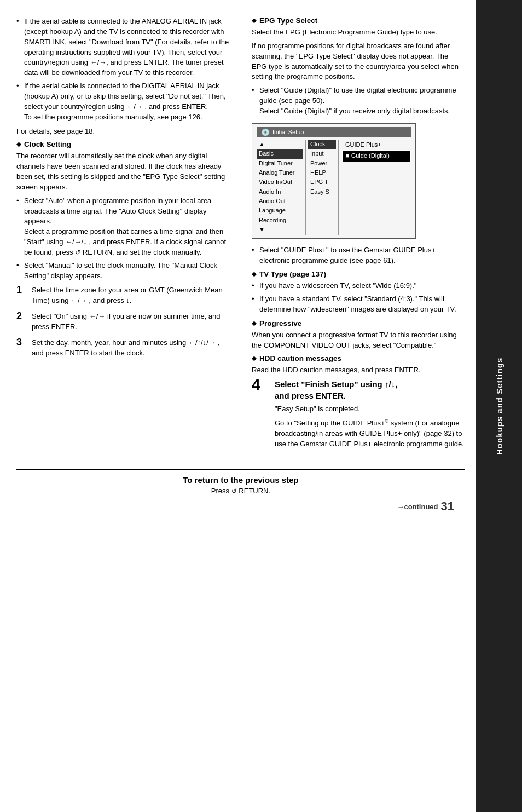  What do you see at coordinates (123, 47) in the screenshot?
I see `intro-bullet-1: If the aerial cable is connected to the …` at bounding box center [123, 47].